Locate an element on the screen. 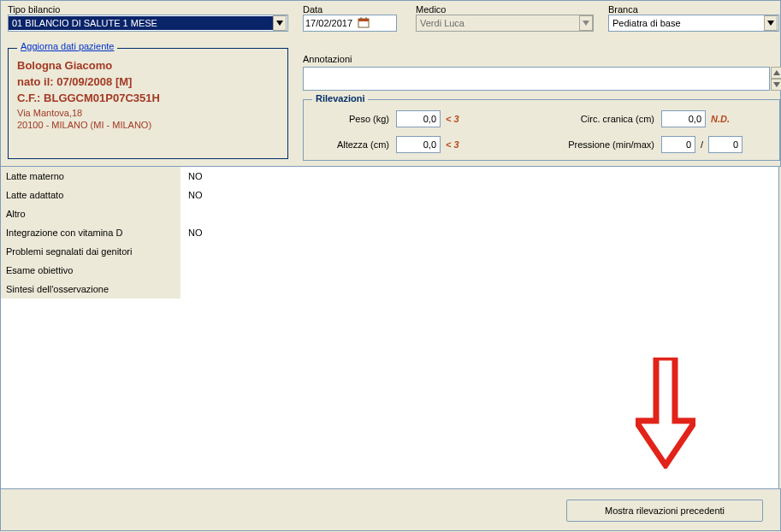 The width and height of the screenshot is (781, 532). circ-label: Circ. cranica (cm) is located at coordinates (599, 119).